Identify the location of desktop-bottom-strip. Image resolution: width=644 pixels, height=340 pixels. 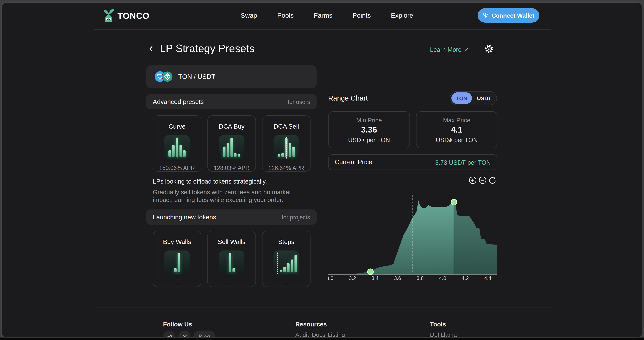
(322, 339).